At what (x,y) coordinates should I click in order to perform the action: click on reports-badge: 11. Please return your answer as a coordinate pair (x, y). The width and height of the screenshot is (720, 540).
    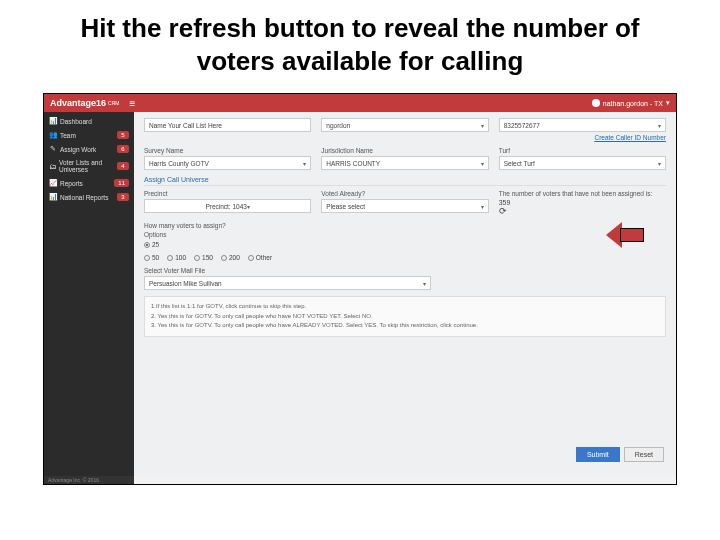
    Looking at the image, I should click on (122, 183).